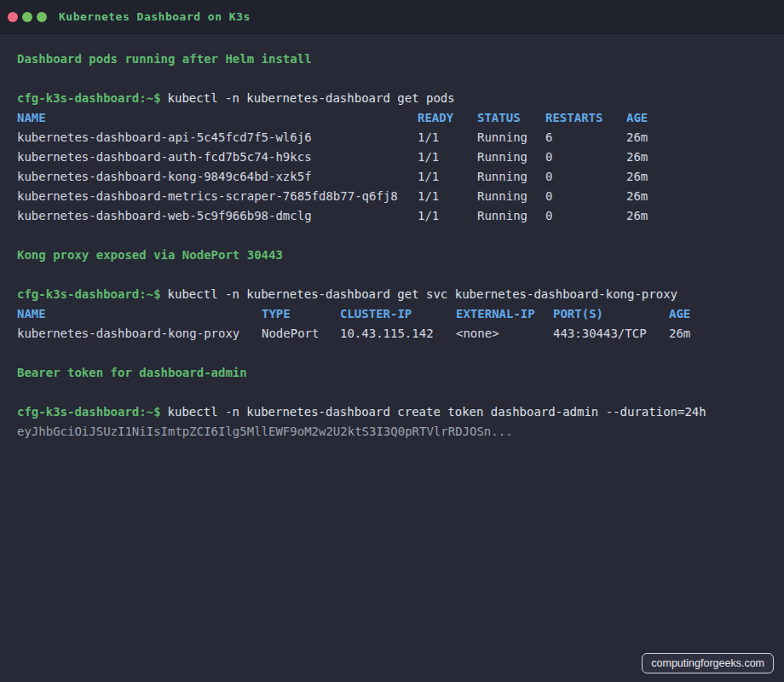 The height and width of the screenshot is (682, 784). What do you see at coordinates (217, 157) in the screenshot?
I see `pod-name: kubernetes-dashboard-auth-fcd7b5c74-h9kc…` at bounding box center [217, 157].